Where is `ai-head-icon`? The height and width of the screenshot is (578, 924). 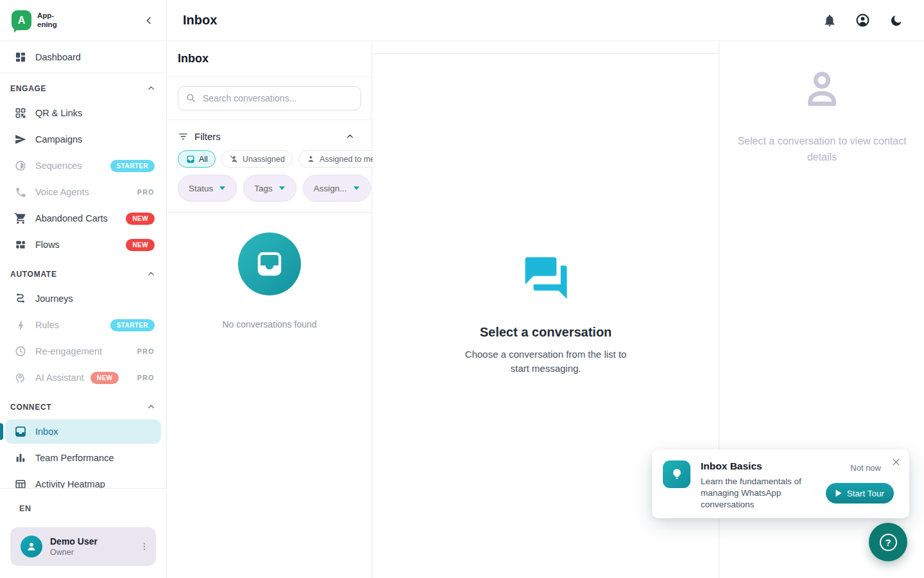 ai-head-icon is located at coordinates (21, 378).